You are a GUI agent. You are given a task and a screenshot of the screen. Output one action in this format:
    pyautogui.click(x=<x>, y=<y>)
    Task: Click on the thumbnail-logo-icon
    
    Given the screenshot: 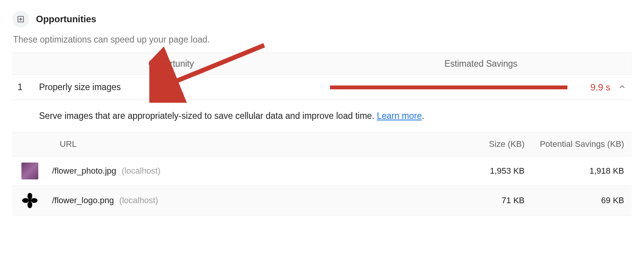 What is the action you would take?
    pyautogui.click(x=30, y=200)
    